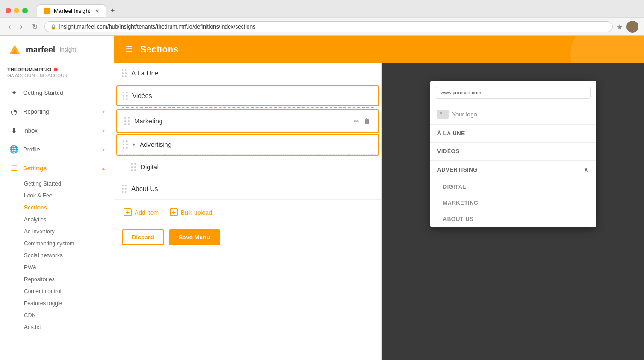 This screenshot has height=360, width=644. I want to click on preview-logo-text: Your logo, so click(465, 114).